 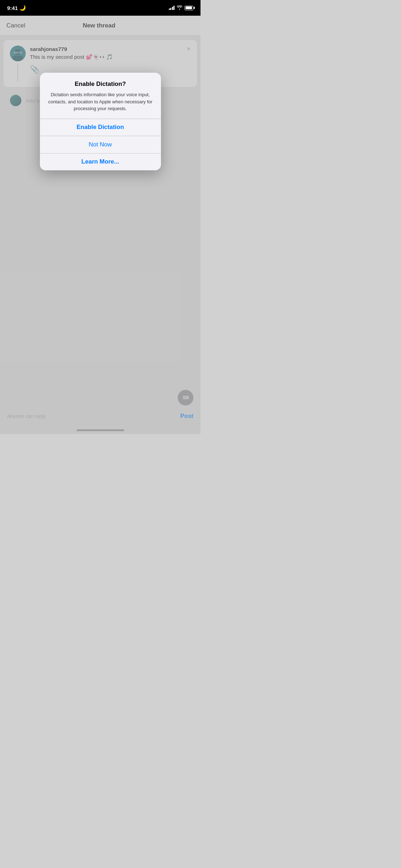 I want to click on alert-title: Enable Dictation?, so click(x=100, y=84).